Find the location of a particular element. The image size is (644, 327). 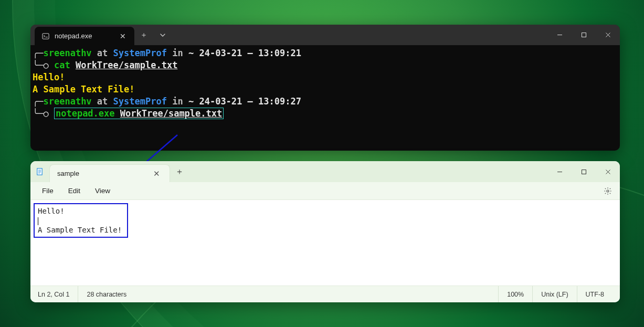

notepad-tab-title: sample is located at coordinates (68, 173).